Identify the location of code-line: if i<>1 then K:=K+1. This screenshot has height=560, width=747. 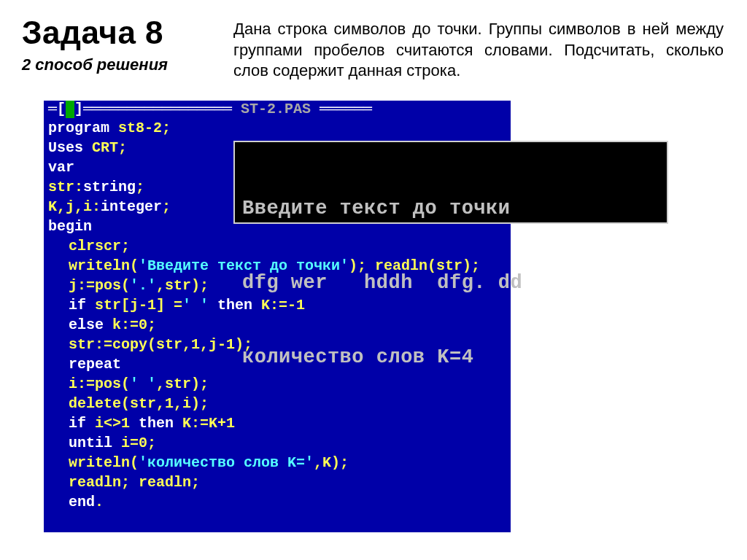
(277, 423).